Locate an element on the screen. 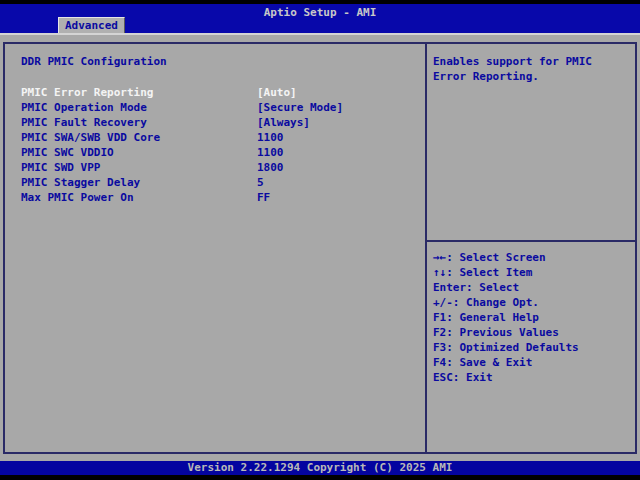  option-value: [Always] is located at coordinates (284, 122).